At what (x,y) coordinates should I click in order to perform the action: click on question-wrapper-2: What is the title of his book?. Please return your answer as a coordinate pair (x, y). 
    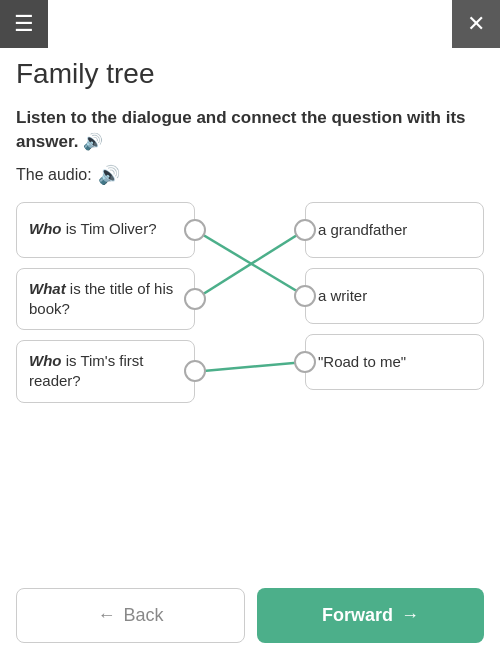
    Looking at the image, I should click on (106, 300).